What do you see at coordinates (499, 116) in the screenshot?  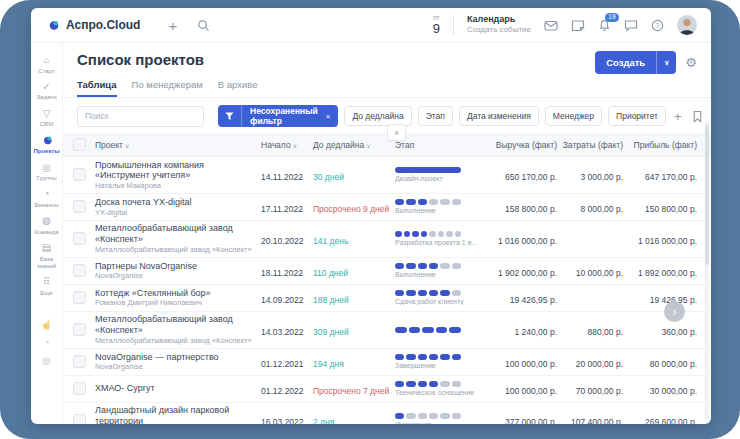 I see `filter-button-Дата изменения: Дата изменения` at bounding box center [499, 116].